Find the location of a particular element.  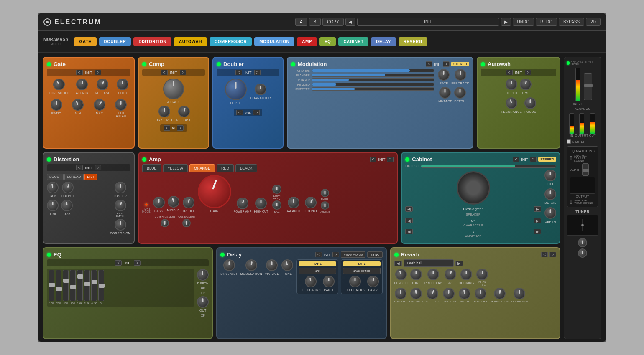

char-next: ▶ is located at coordinates (537, 221).